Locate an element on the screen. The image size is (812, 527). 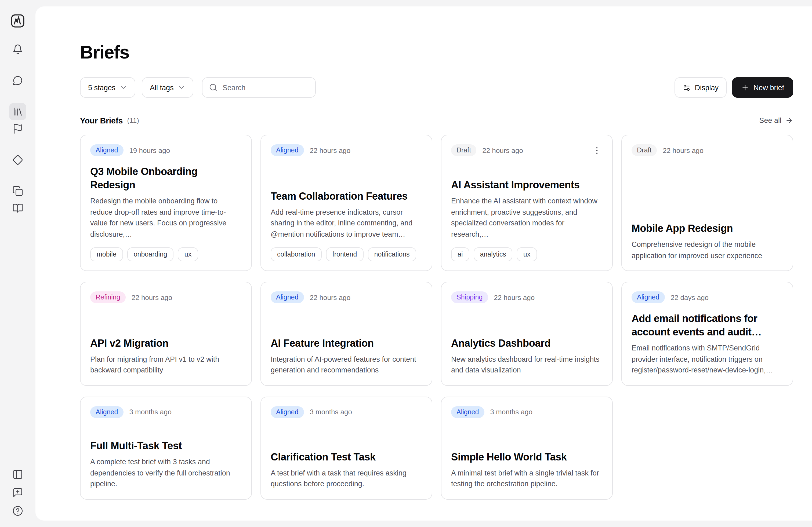
book-open-icon is located at coordinates (18, 208).